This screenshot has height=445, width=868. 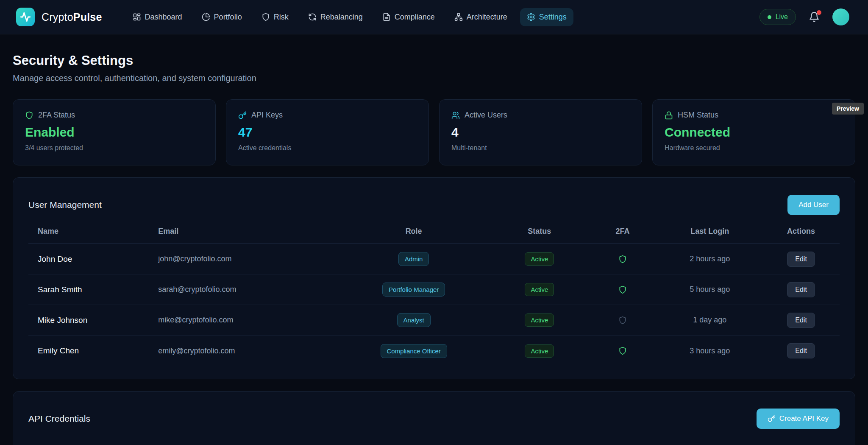 I want to click on nav-item-label: Portfolio, so click(x=228, y=17).